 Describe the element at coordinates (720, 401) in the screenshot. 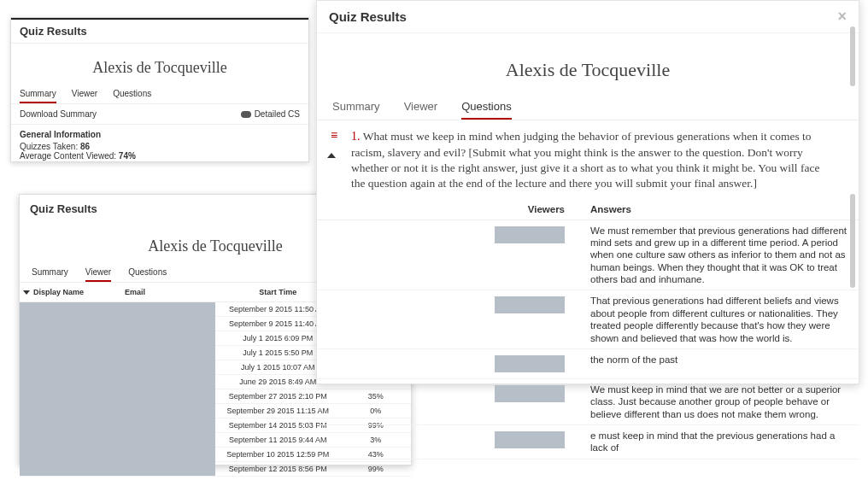

I see `answer-text: We must keep in mind that we are not bet…` at that location.